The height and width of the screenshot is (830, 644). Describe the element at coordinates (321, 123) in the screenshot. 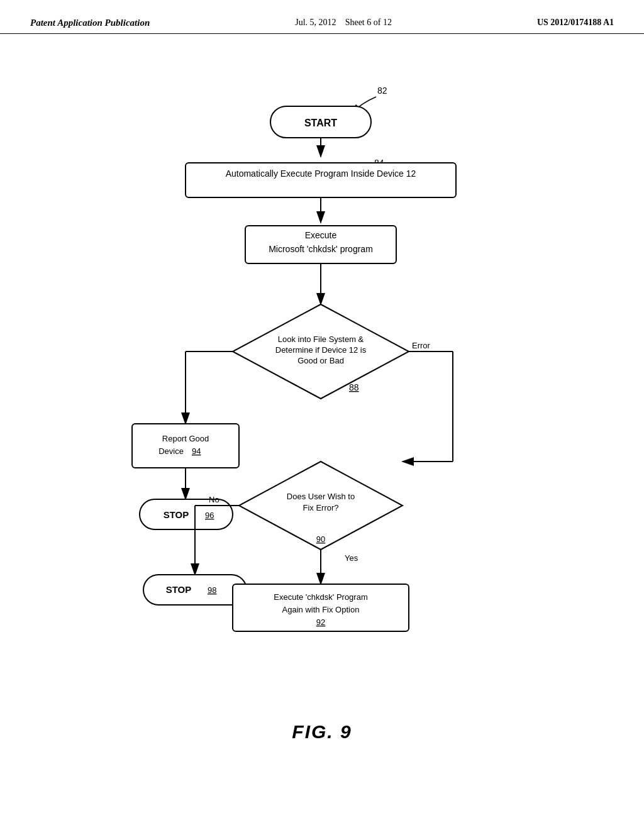

I see `start-label: START` at that location.